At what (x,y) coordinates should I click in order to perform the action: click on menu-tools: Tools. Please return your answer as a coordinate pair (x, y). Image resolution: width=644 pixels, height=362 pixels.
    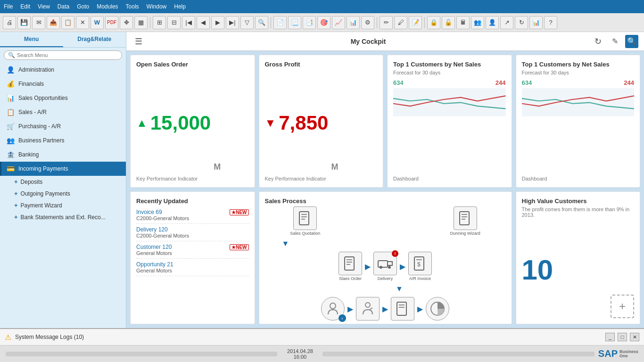
    Looking at the image, I should click on (132, 7).